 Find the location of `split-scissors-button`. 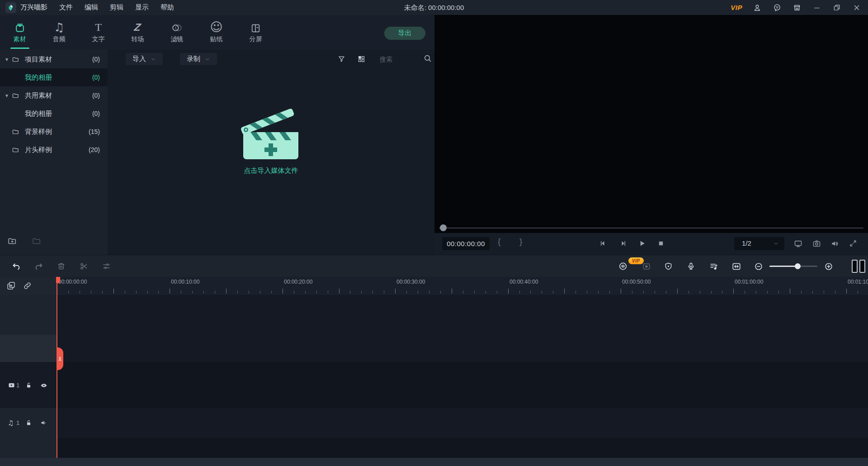

split-scissors-button is located at coordinates (84, 266).